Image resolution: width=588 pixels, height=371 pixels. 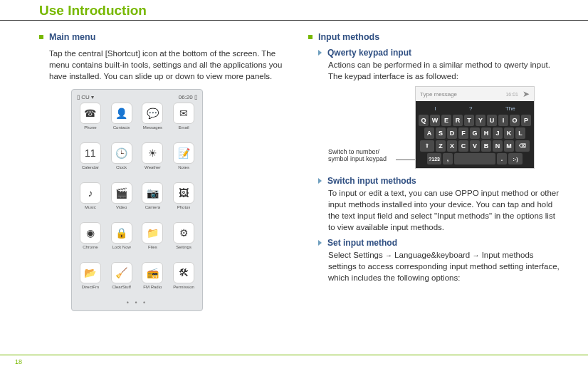 What do you see at coordinates (440, 53) in the screenshot?
I see `qwerty-subheading: Qwerty keypad input` at bounding box center [440, 53].